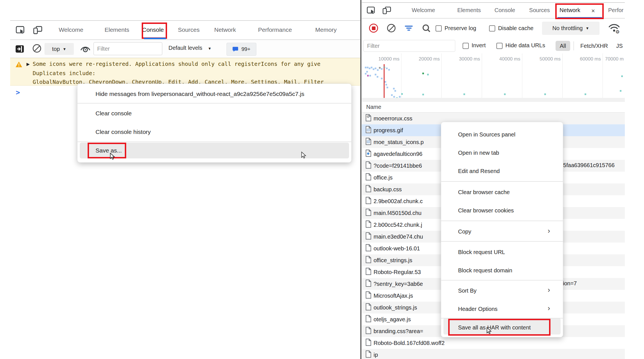 The height and width of the screenshot is (359, 644). Describe the element at coordinates (64, 49) in the screenshot. I see `chevron-down-icon: ▼` at that location.